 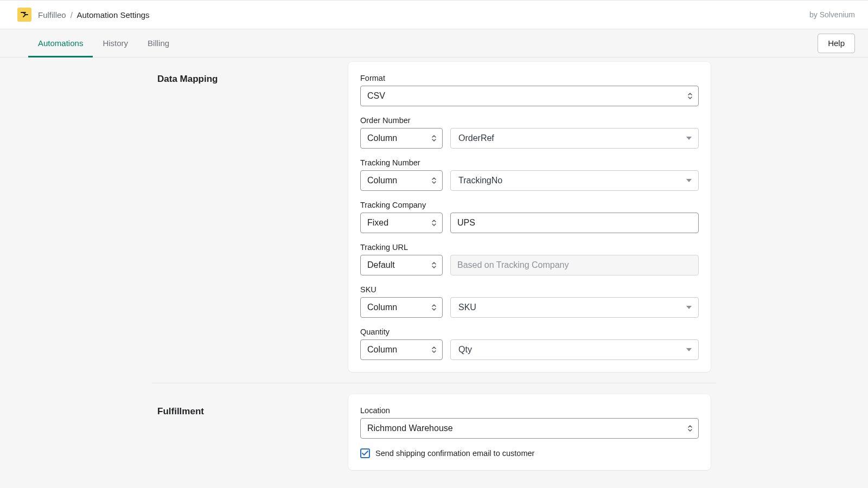 I want to click on label-location: Location, so click(x=529, y=410).